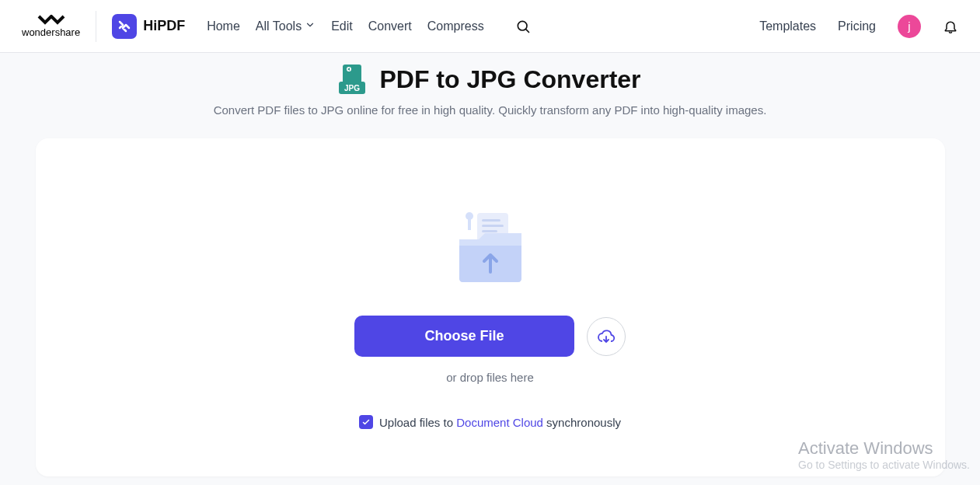  What do you see at coordinates (500, 423) in the screenshot?
I see `document-cloud-link: Document Cloud` at bounding box center [500, 423].